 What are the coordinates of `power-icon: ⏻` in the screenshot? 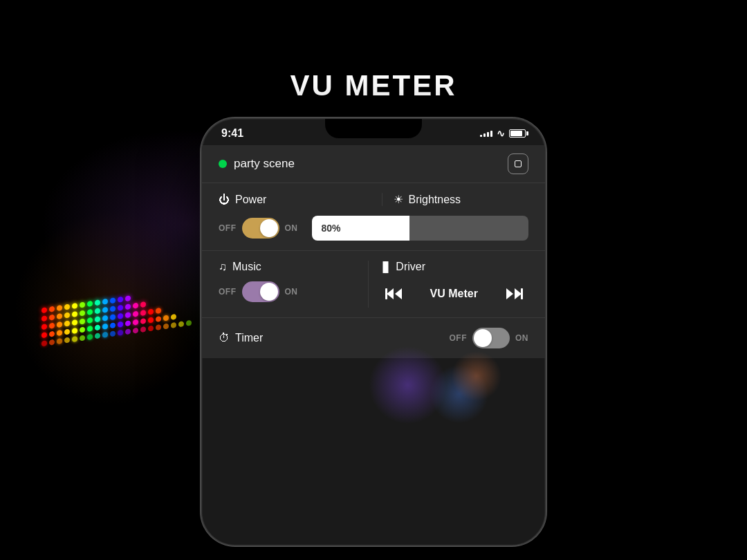 It's located at (224, 200).